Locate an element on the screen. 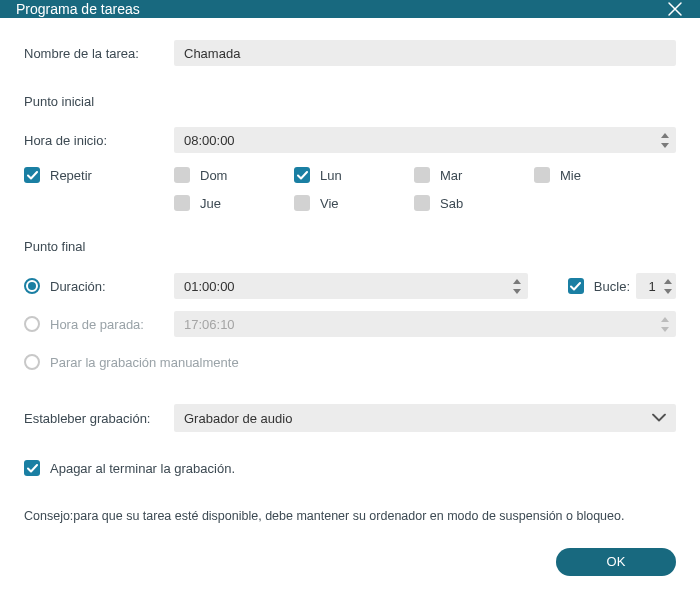  stop-time-up-icon is located at coordinates (665, 319).